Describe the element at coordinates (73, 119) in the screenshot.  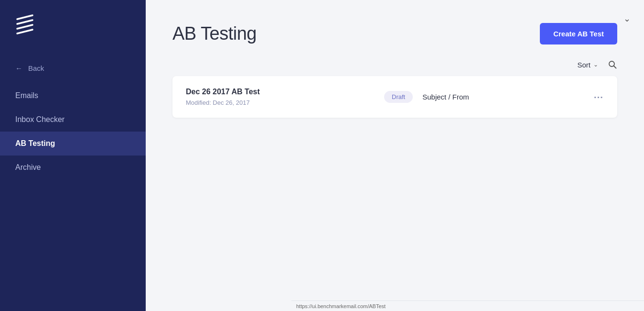
I see `sidebar-nav: ← Back Emails Inbox Checker AB Testing A…` at that location.